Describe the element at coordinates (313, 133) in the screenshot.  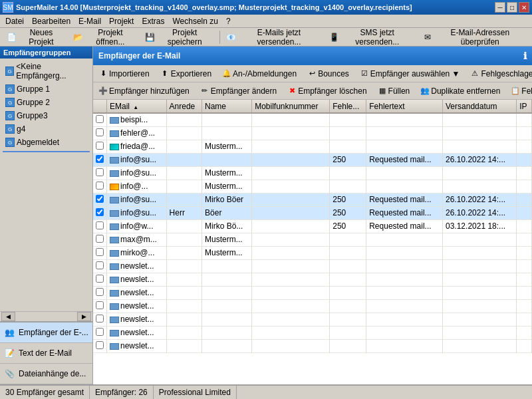
I see `table-row: fehler@...` at that location.